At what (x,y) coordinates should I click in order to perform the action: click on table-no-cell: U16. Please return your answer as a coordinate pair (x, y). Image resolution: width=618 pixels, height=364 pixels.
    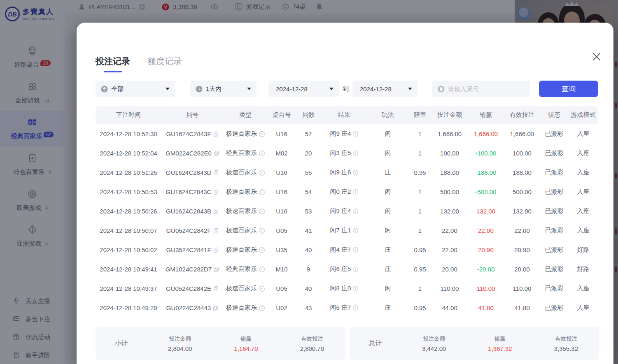
    Looking at the image, I should click on (282, 134).